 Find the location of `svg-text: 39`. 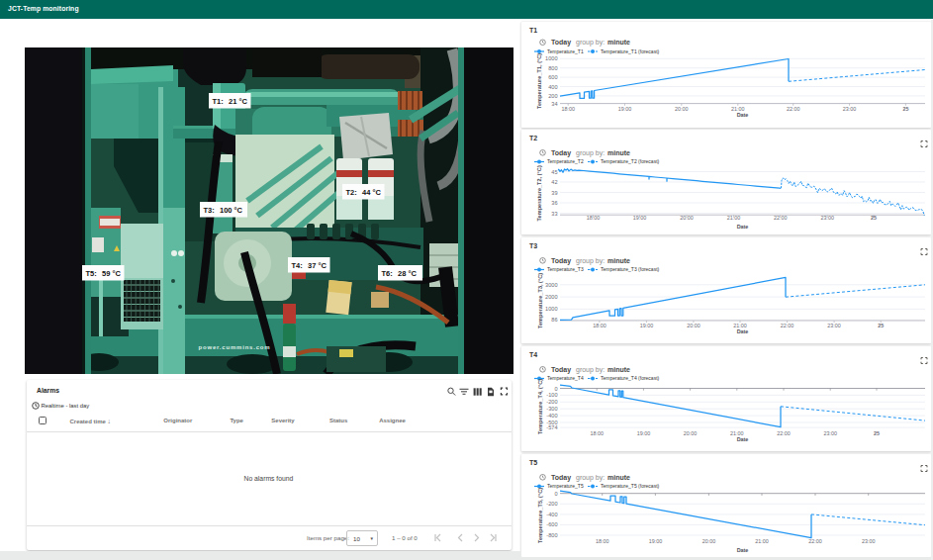

svg-text: 39 is located at coordinates (554, 192).